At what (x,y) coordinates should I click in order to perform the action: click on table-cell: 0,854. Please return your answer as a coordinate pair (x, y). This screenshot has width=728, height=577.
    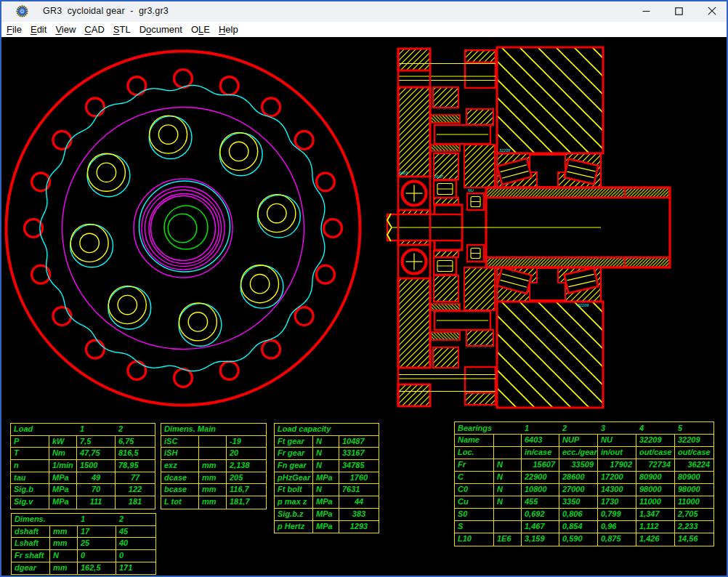
    Looking at the image, I should click on (578, 527).